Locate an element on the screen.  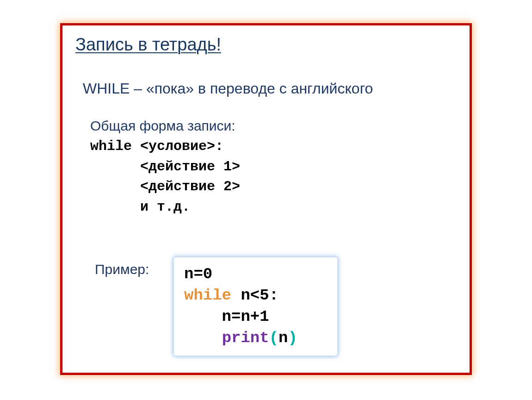
syntax-line-4: и т.д. is located at coordinates (140, 207).